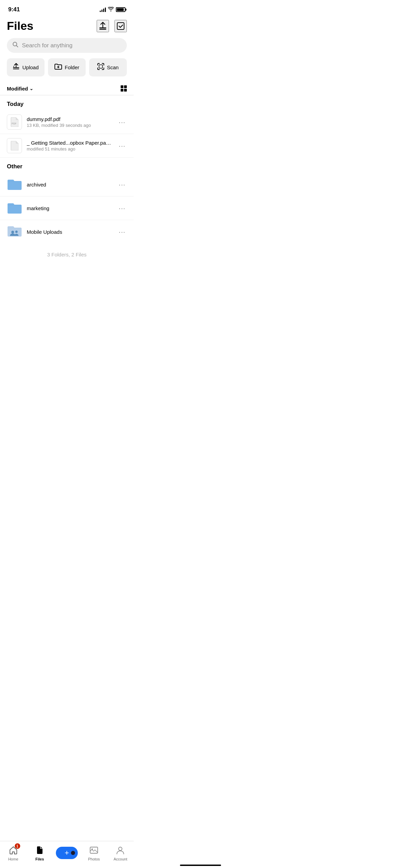 The image size is (401, 868). I want to click on search-bar: Search for anything, so click(67, 45).